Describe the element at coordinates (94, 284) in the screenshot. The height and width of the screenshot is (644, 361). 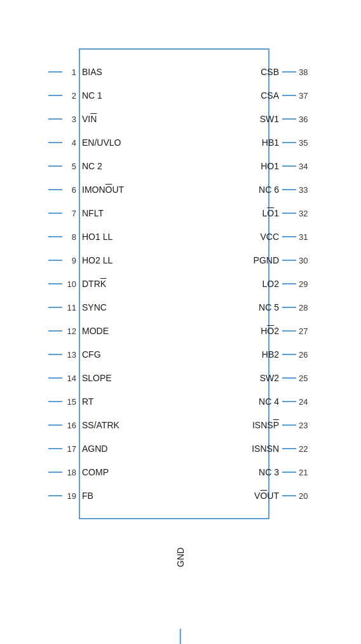
I see `pin-label-left-10: DTRK` at that location.